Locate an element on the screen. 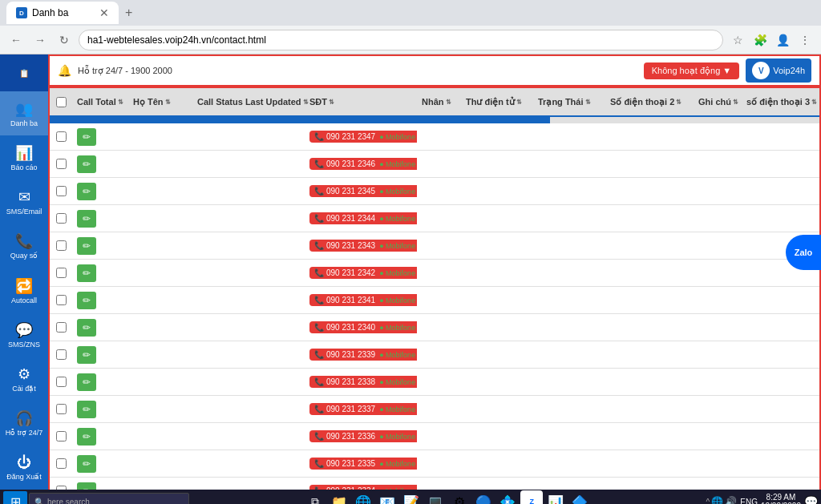 This screenshot has width=821, height=504. taskbar-search: 🔍 here search is located at coordinates (109, 498).